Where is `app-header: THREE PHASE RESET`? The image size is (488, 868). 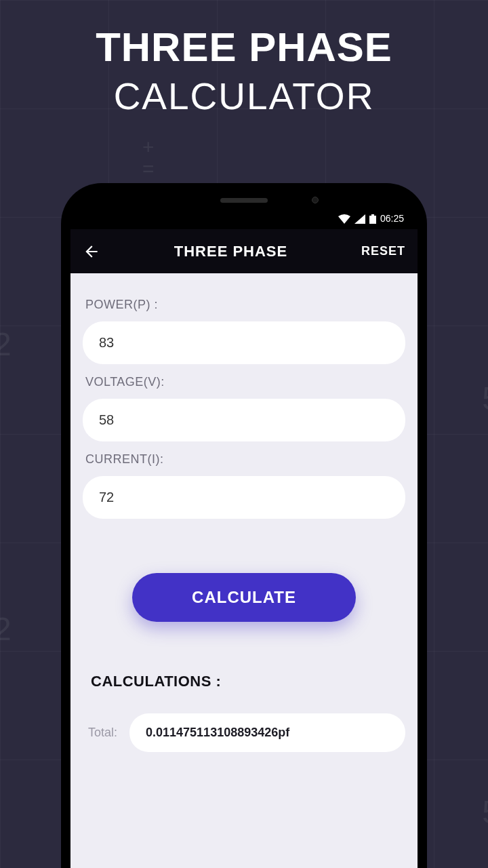
app-header: THREE PHASE RESET is located at coordinates (244, 251).